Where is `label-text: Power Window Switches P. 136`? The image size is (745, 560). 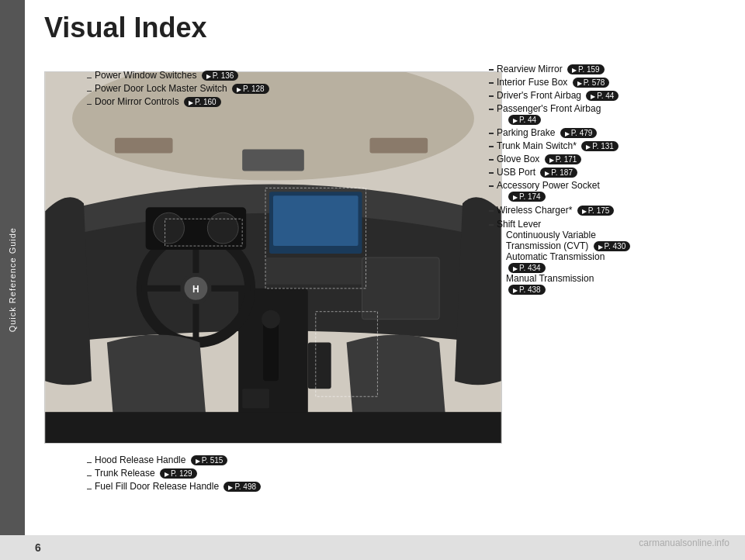 label-text: Power Window Switches P. 136 is located at coordinates (166, 75).